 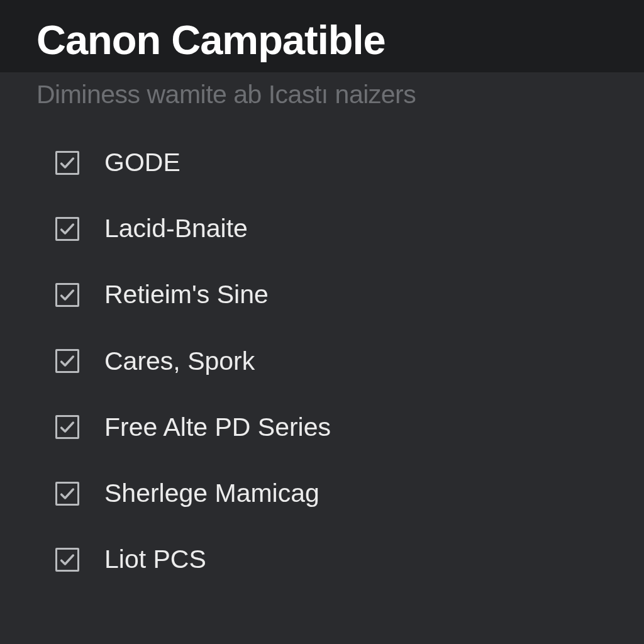 What do you see at coordinates (212, 493) in the screenshot?
I see `item-label: Sherlege Mamicag` at bounding box center [212, 493].